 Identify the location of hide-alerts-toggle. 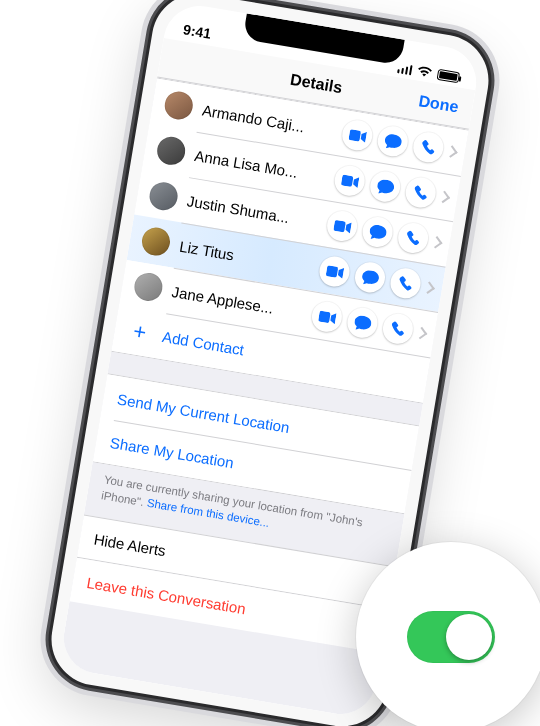
(451, 637).